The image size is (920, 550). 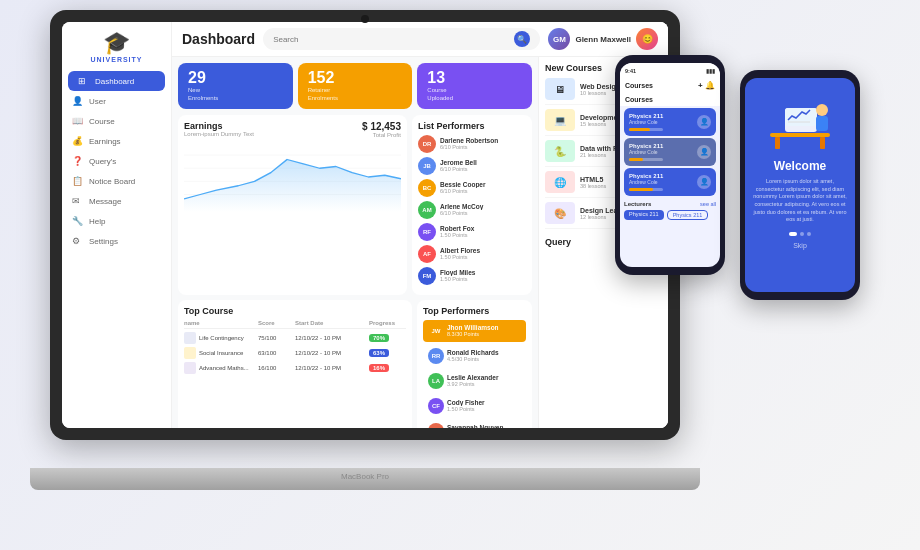 I want to click on stats-row: 29 NewEnrolments 152 RetainerEnrolments, so click(x=355, y=86).